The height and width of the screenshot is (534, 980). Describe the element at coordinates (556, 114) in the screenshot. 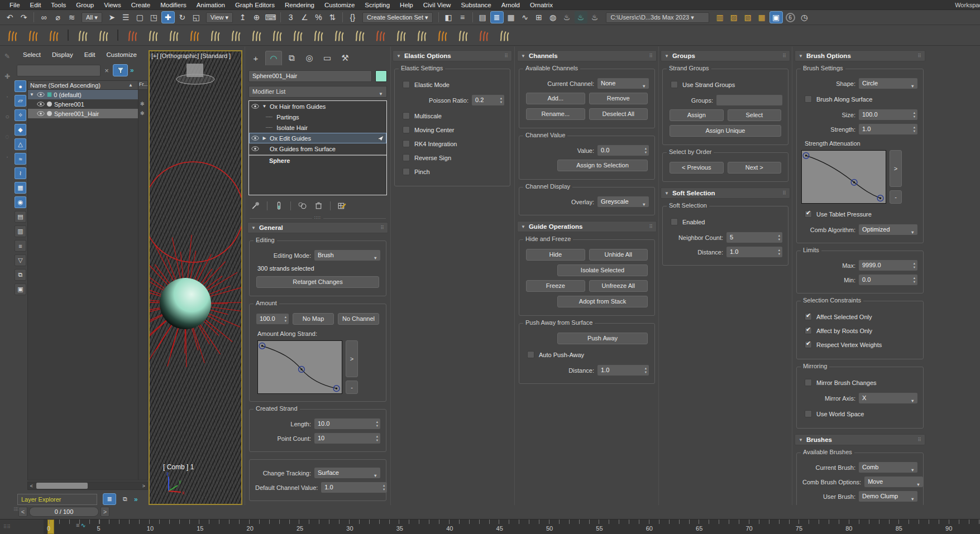

I see `rename-channel-button: Rename...` at that location.